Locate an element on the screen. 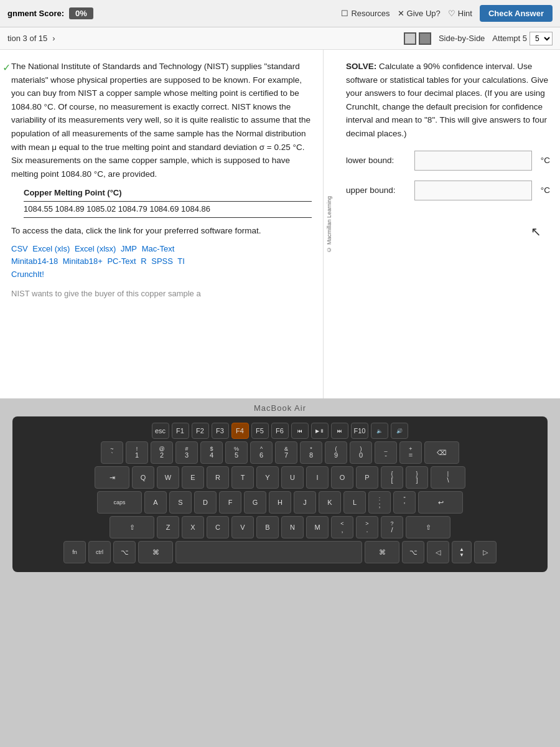  key-backslash: |\ is located at coordinates (448, 477).